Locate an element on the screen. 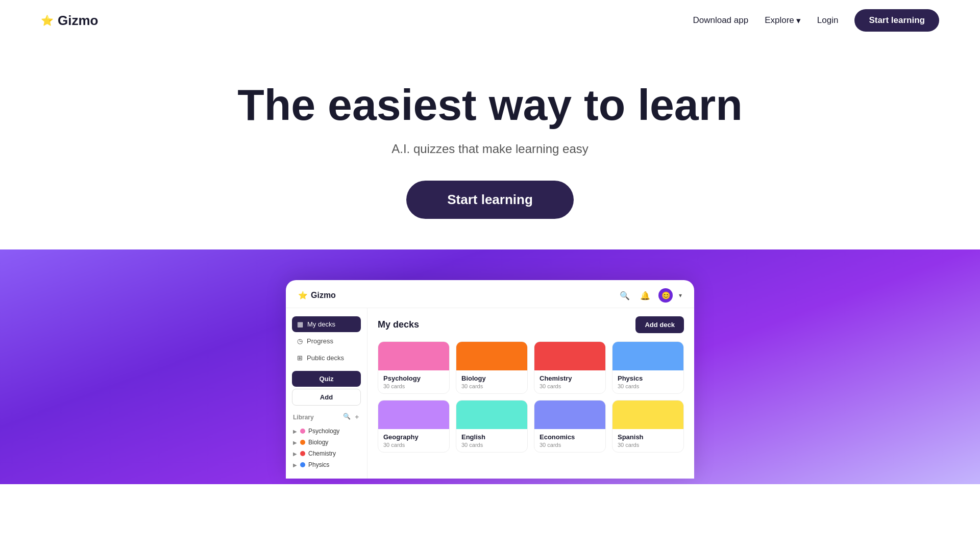 The height and width of the screenshot is (551, 980). search-icon: 🔍 is located at coordinates (625, 295).